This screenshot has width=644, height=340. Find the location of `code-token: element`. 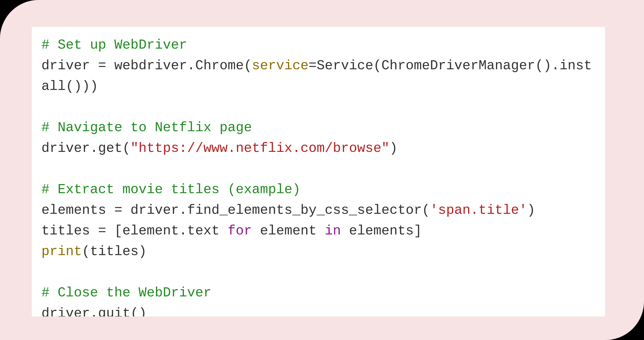

code-token: element is located at coordinates (288, 231).